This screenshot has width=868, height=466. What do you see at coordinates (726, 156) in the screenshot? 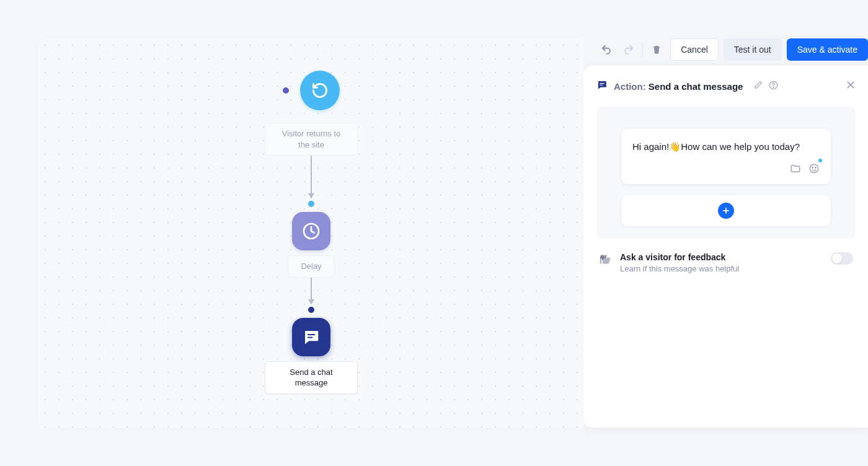
I see `message-card: Hi again!👋How can we help you today?` at bounding box center [726, 156].